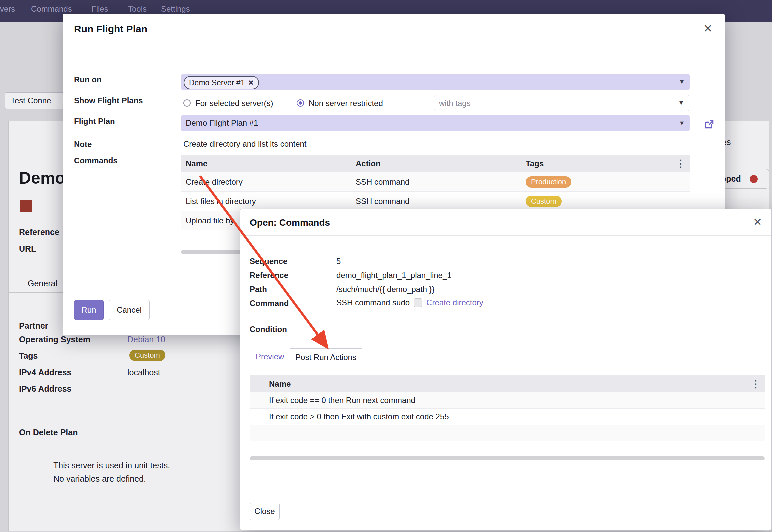  Describe the element at coordinates (88, 80) in the screenshot. I see `run-on-label: Run on` at that location.